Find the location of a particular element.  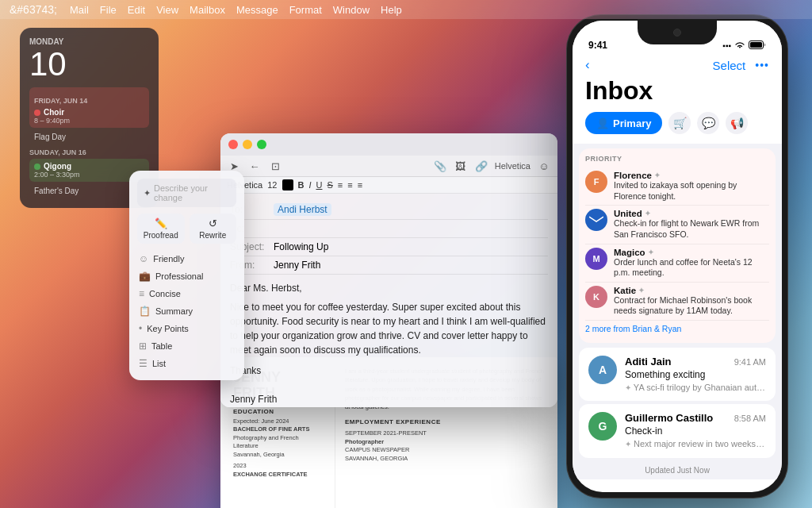

strikethrough-button: S is located at coordinates (330, 185).